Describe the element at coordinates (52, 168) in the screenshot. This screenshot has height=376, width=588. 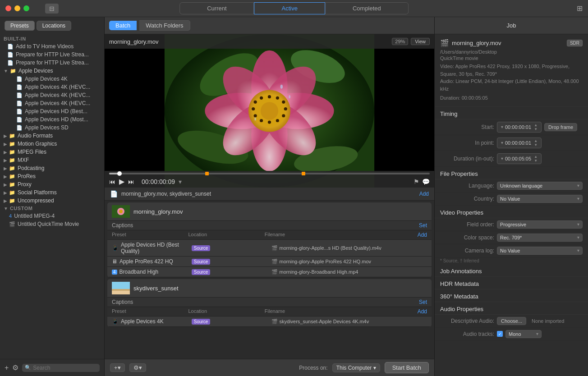
I see `sidebar-item-podcasting: ▶ 📁 Podcasting` at that location.